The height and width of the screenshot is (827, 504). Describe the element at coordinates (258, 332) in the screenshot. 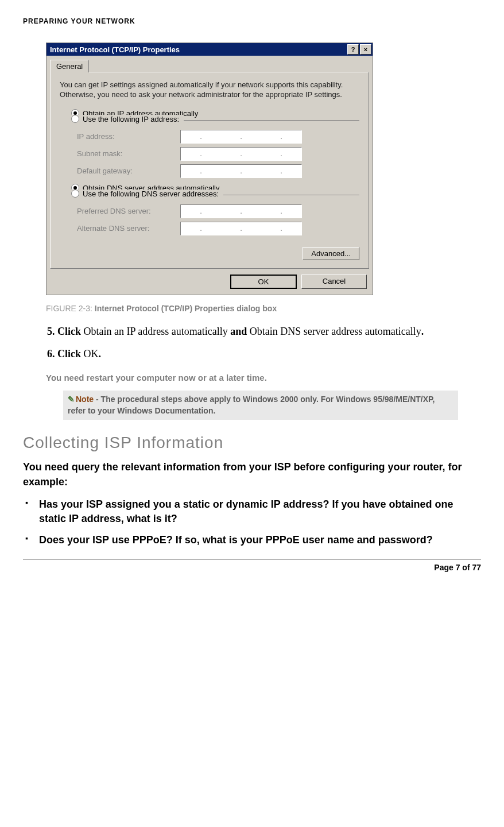

I see `step-5: Click Obtain an IP address automatically…` at that location.